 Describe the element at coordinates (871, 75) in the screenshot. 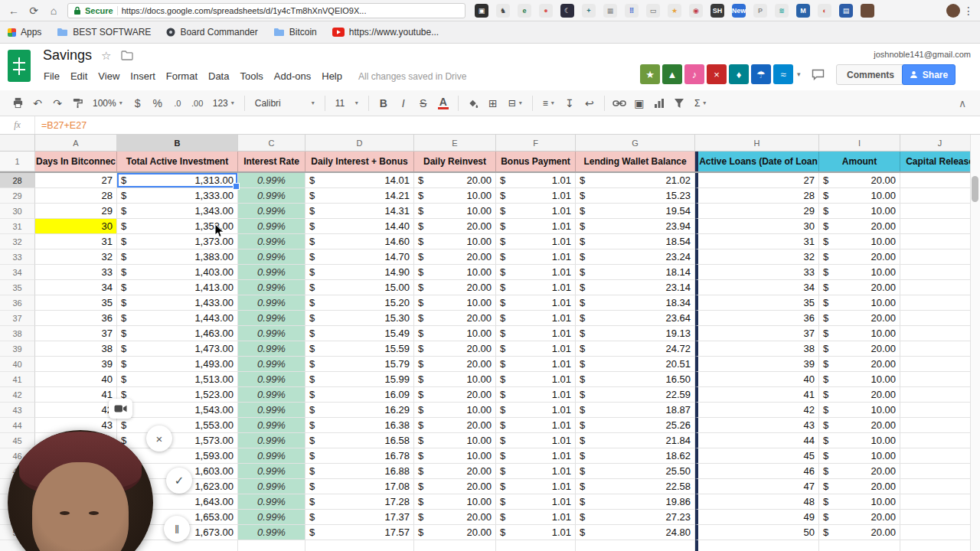

I see `comments-button: Comments` at that location.